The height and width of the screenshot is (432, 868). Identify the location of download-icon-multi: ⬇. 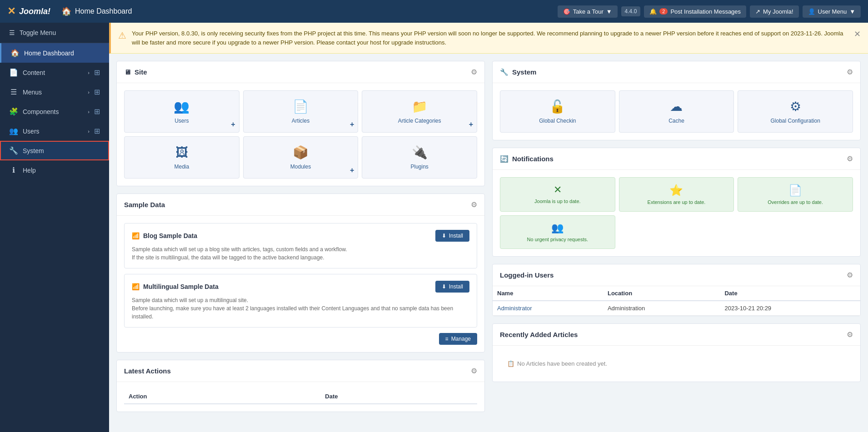
(444, 287).